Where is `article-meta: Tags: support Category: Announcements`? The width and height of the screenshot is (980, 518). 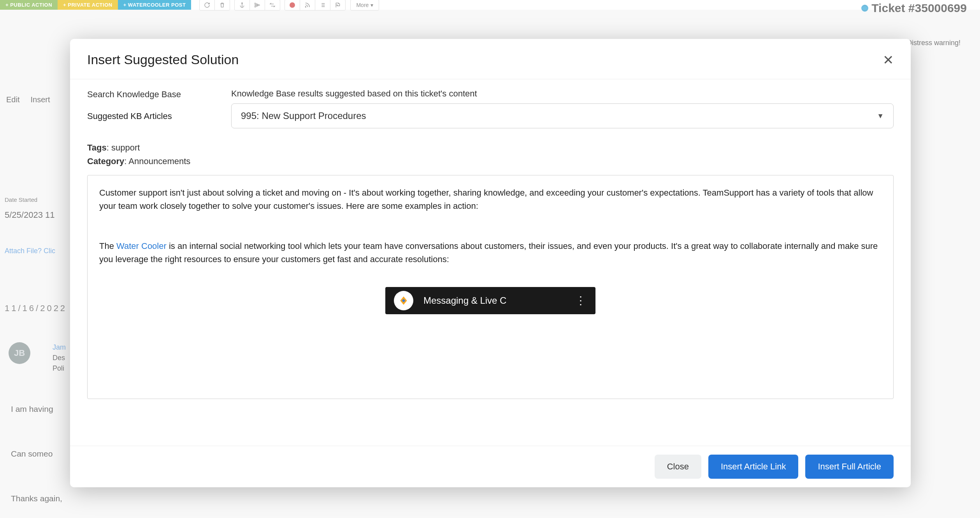 article-meta: Tags: support Category: Announcements is located at coordinates (490, 154).